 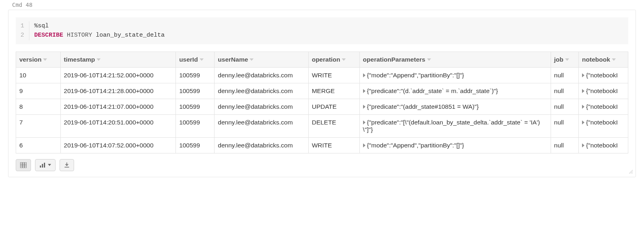 I want to click on cell-timestamp: 2019-06-10T14:07:52.000+0000, so click(x=118, y=145).